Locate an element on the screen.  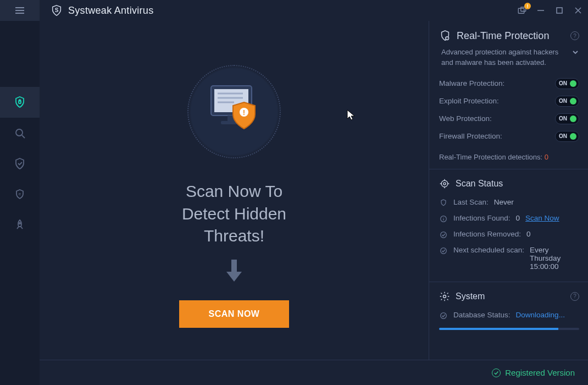
next-scan-value: Every Thursday 15:00:00 is located at coordinates (554, 258).